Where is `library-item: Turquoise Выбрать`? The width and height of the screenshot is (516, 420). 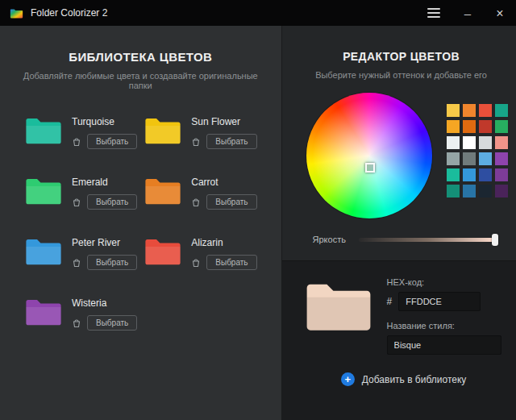
library-item: Turquoise Выбрать is located at coordinates (81, 132).